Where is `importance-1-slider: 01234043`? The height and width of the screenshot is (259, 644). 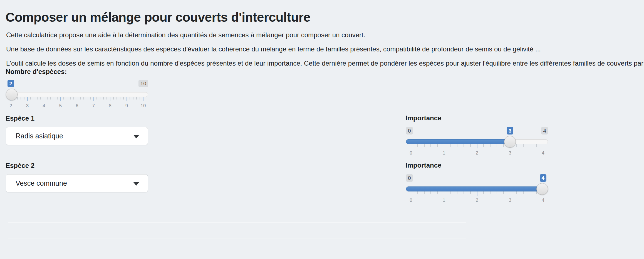 importance-1-slider: 01234043 is located at coordinates (477, 142).